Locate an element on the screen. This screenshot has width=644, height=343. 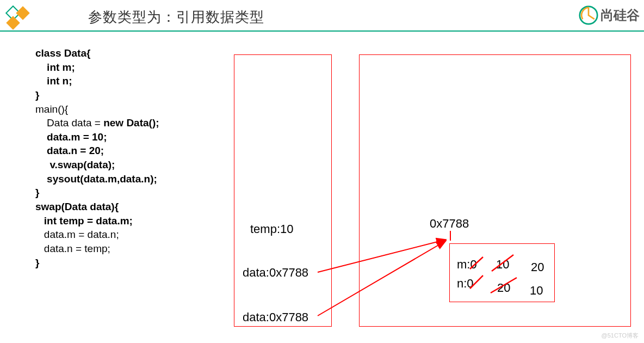
logo-text: 尚硅谷 is located at coordinates (620, 15).